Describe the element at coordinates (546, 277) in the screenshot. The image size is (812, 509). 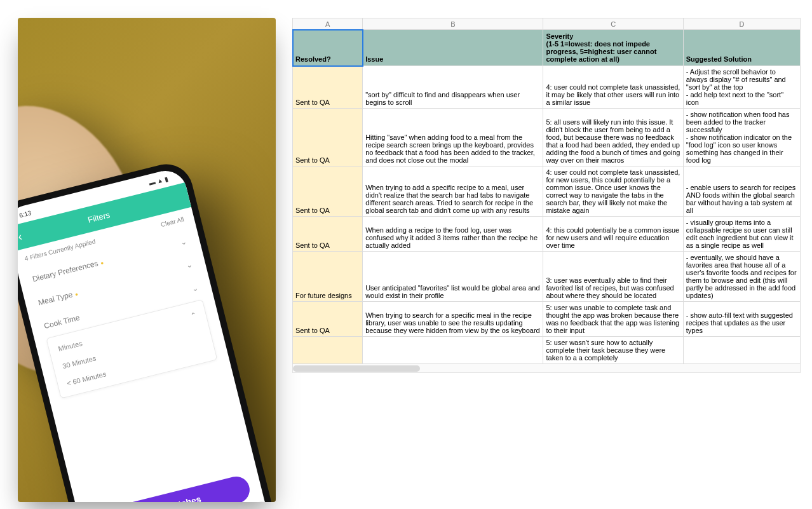
I see `table-row: For future designsUser anticipated "favo…` at that location.